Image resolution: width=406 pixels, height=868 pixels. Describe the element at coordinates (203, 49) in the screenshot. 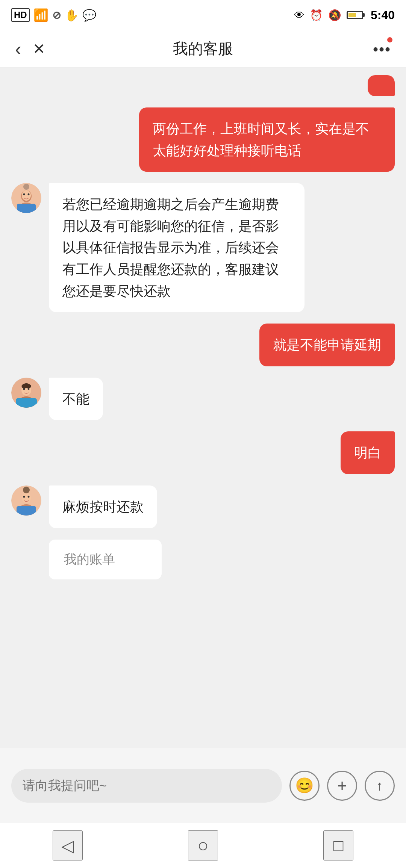

I see `title-bar: ‹ ✕ 我的客服 •••` at that location.